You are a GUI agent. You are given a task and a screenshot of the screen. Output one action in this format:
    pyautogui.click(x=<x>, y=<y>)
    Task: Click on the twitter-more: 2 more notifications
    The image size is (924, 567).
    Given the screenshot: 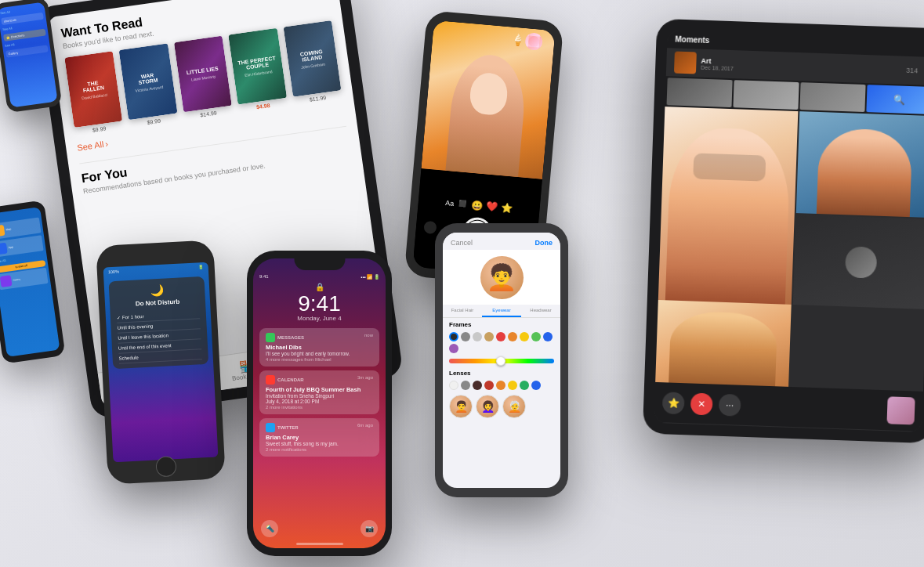 What is the action you would take?
    pyautogui.click(x=320, y=450)
    